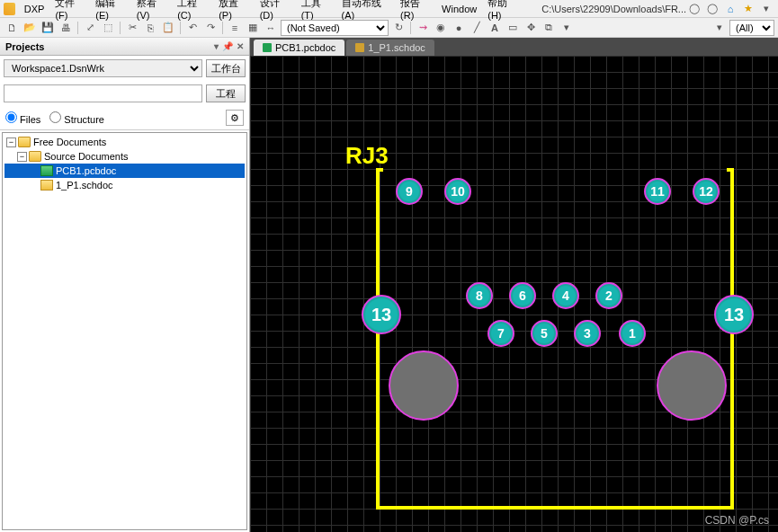 Image resolution: width=778 pixels, height=532 pixels. Describe the element at coordinates (192, 28) in the screenshot. I see `undo-icon: ↶` at that location.